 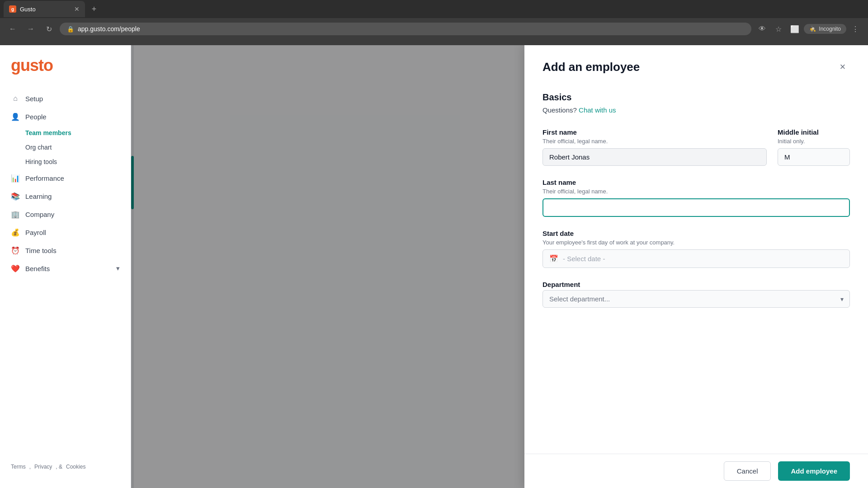 I want to click on sidebar: gusto ⌂ Setup 👤 People Team members Org …, so click(x=66, y=267).